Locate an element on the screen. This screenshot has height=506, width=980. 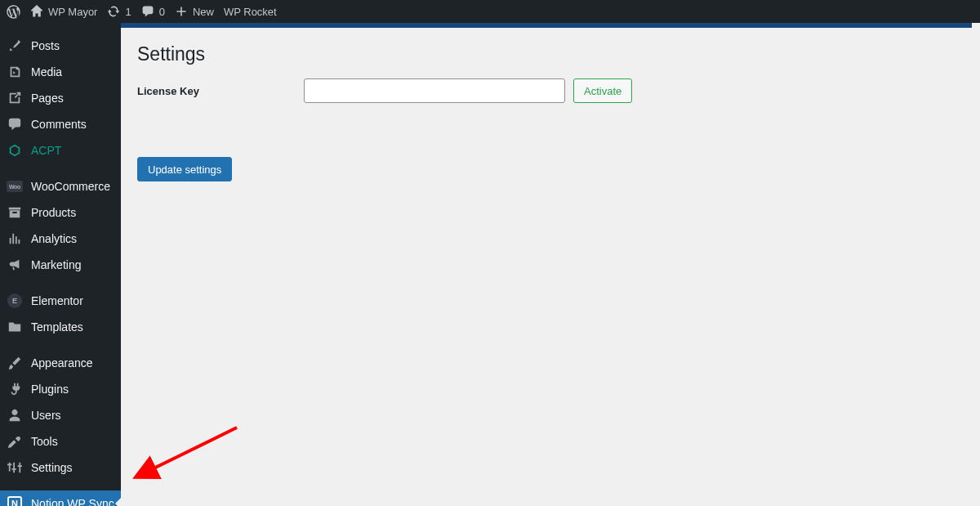
sidebar-item-comments: Comments is located at coordinates (60, 124).